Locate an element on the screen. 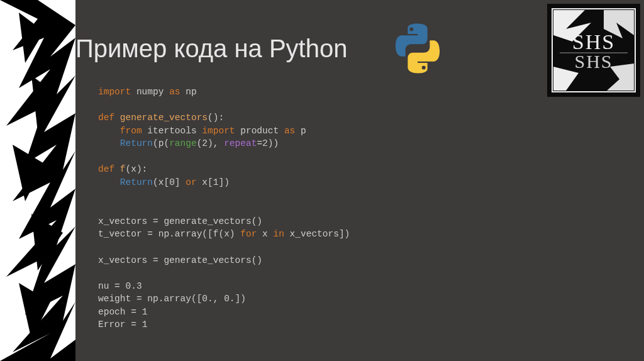 The image size is (644, 361). code-token: repeat is located at coordinates (240, 143).